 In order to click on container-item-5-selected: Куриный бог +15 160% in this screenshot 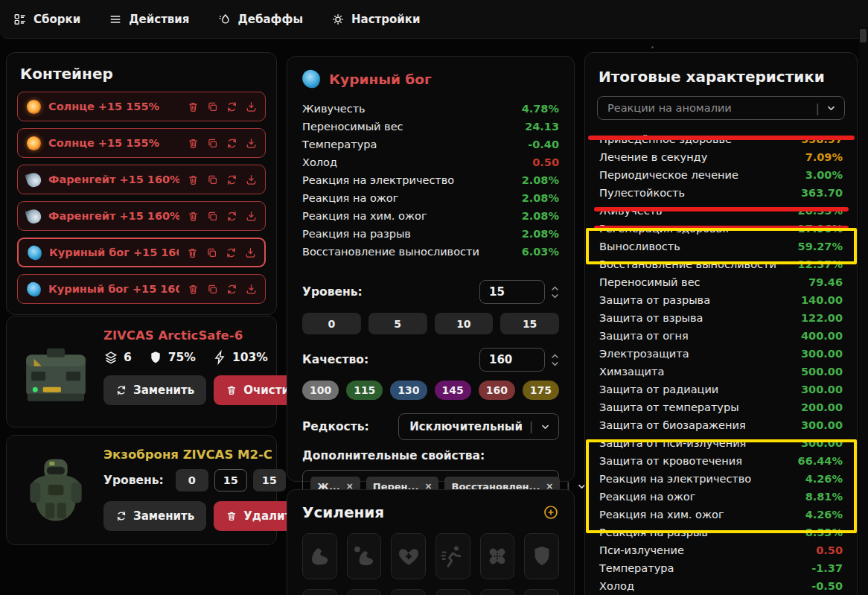, I will do `click(141, 252)`.